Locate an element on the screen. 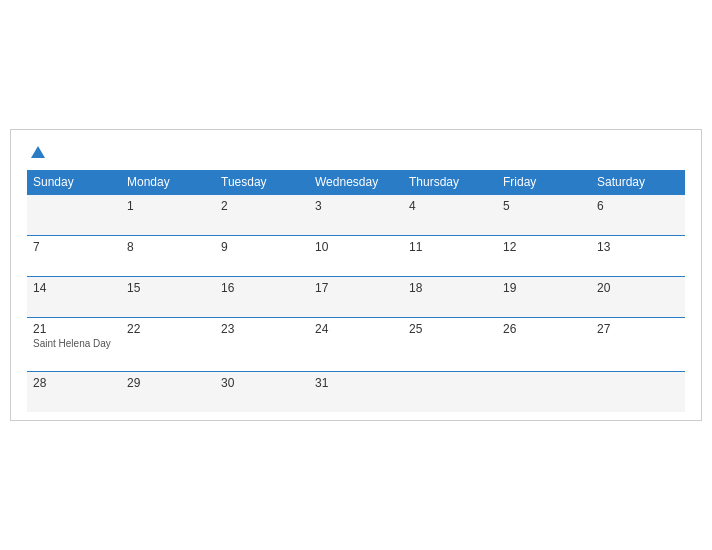  day-number: 17 is located at coordinates (322, 288).